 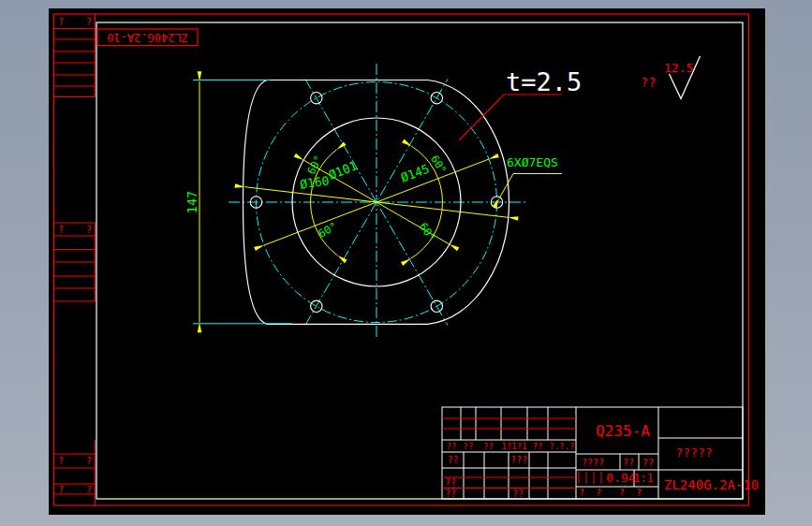 What do you see at coordinates (648, 82) in the screenshot?
I see `roughness-note: ??` at bounding box center [648, 82].